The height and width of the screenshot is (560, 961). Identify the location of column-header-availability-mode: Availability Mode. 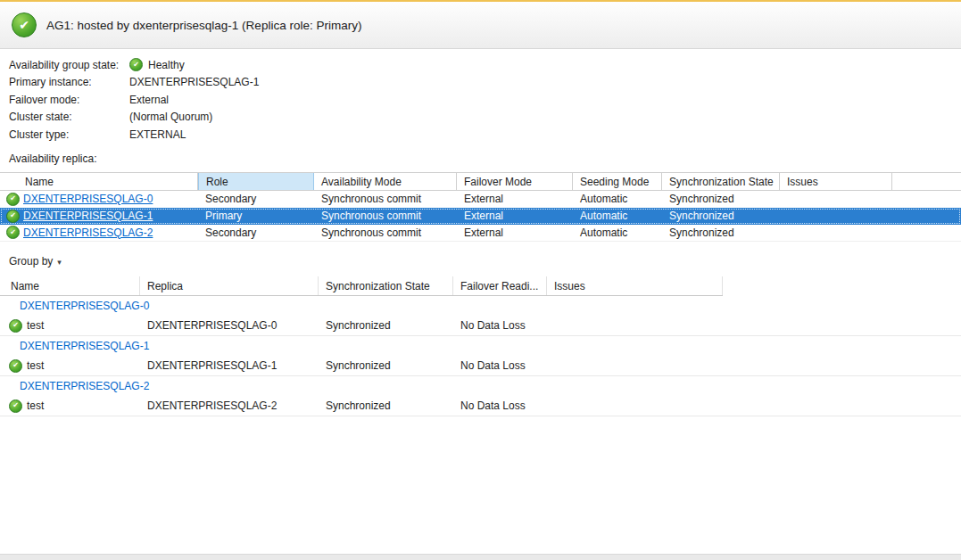
(385, 182).